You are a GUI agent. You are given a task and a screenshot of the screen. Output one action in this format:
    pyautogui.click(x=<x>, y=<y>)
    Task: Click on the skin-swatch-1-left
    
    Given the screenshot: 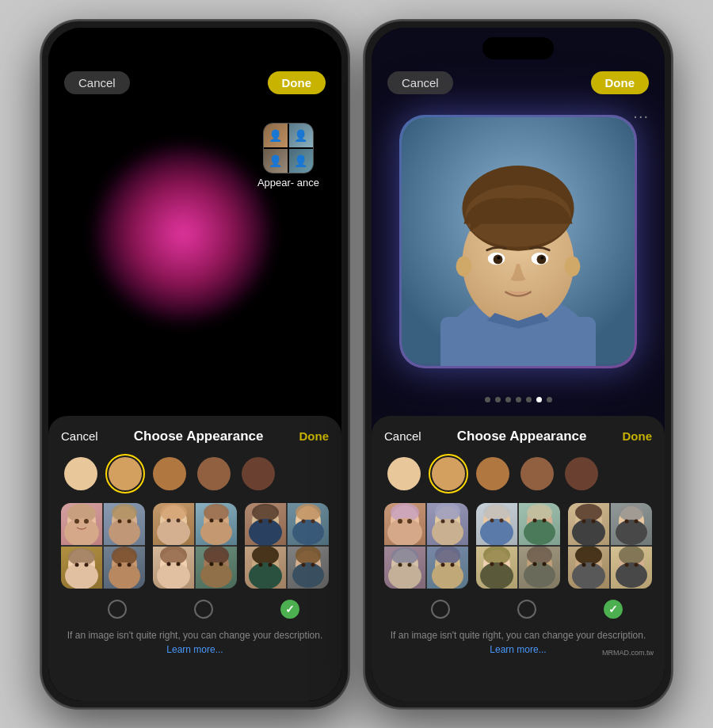 What is the action you would take?
    pyautogui.click(x=81, y=474)
    